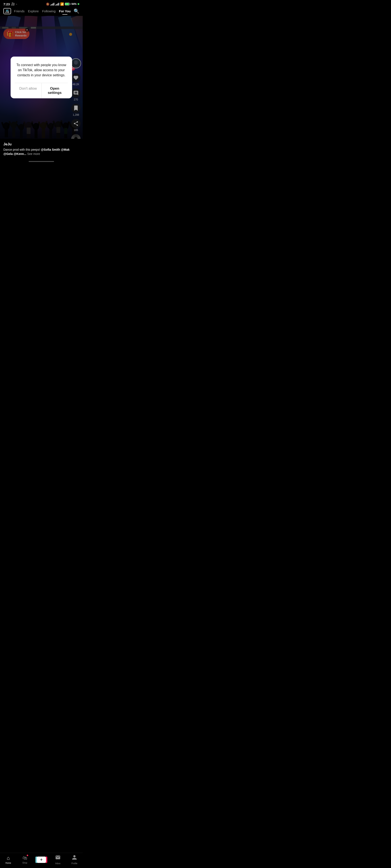  What do you see at coordinates (7, 4) in the screenshot?
I see `time: 7:23` at bounding box center [7, 4].